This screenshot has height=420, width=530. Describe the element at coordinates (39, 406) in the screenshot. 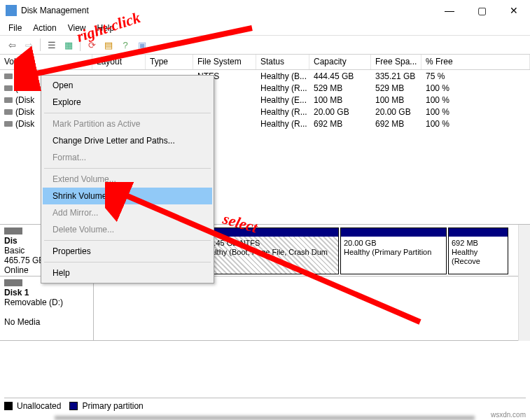

I see `legend-label: Unallocated` at that location.